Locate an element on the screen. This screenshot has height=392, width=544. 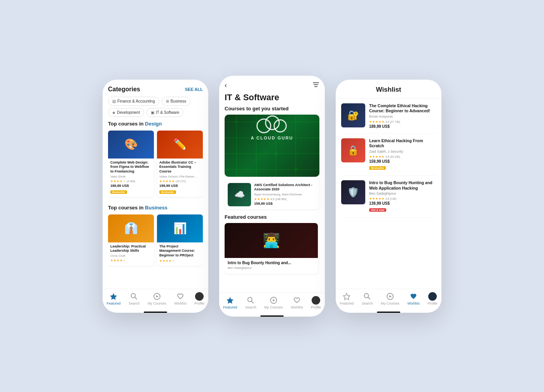
wishlist-stars-1: ★★★★★ 4,3 (27 736) is located at coordinates (403, 122).